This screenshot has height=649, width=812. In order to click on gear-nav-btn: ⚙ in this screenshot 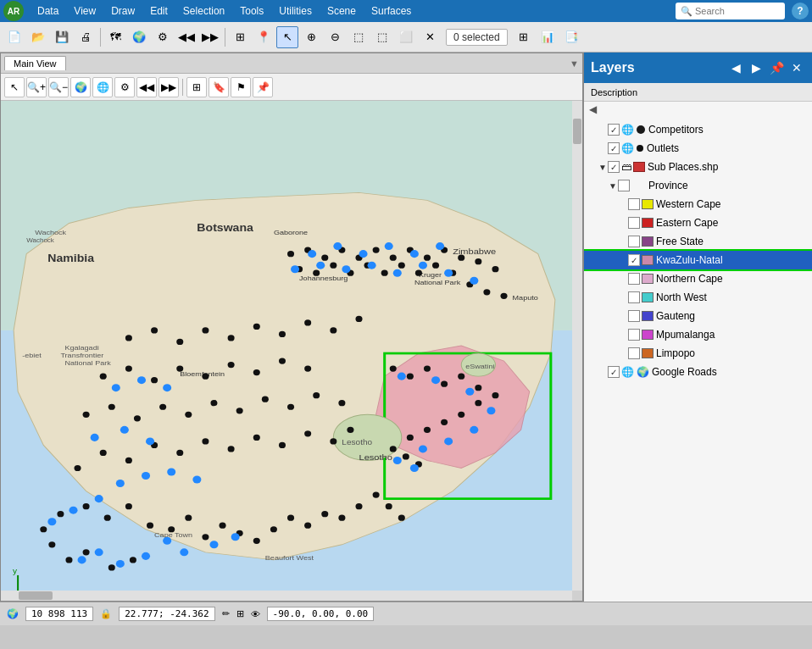, I will do `click(125, 87)`.